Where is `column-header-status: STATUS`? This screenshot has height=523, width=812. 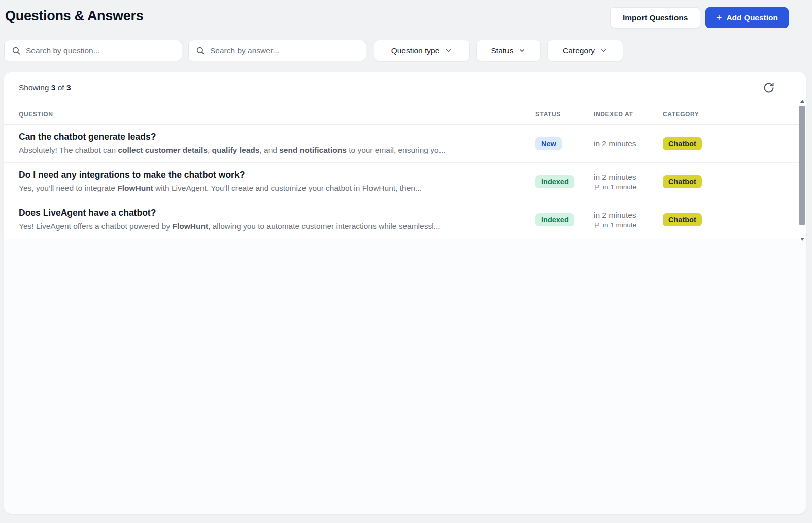
column-header-status: STATUS is located at coordinates (564, 114).